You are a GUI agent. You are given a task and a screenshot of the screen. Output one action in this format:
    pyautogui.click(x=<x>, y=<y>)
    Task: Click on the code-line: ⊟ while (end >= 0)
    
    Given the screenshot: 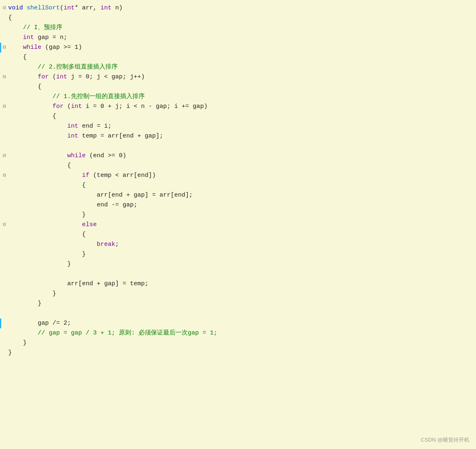 What is the action you would take?
    pyautogui.click(x=238, y=156)
    